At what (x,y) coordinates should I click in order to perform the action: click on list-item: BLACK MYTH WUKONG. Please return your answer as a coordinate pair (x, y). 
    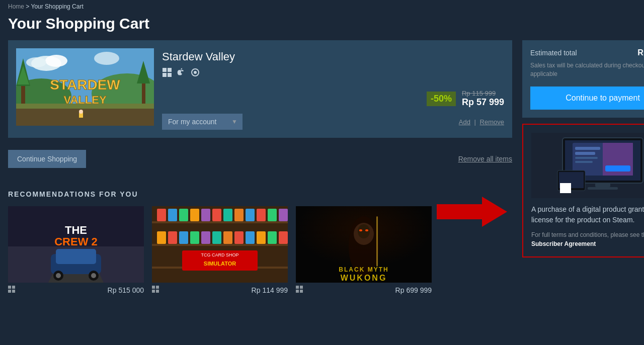
    Looking at the image, I should click on (364, 251).